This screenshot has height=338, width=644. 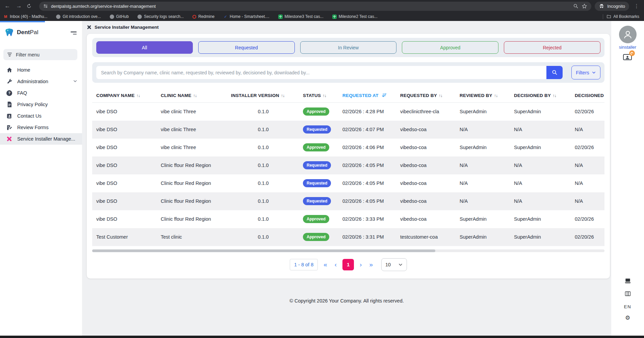 What do you see at coordinates (628, 58) in the screenshot?
I see `session-icon` at bounding box center [628, 58].